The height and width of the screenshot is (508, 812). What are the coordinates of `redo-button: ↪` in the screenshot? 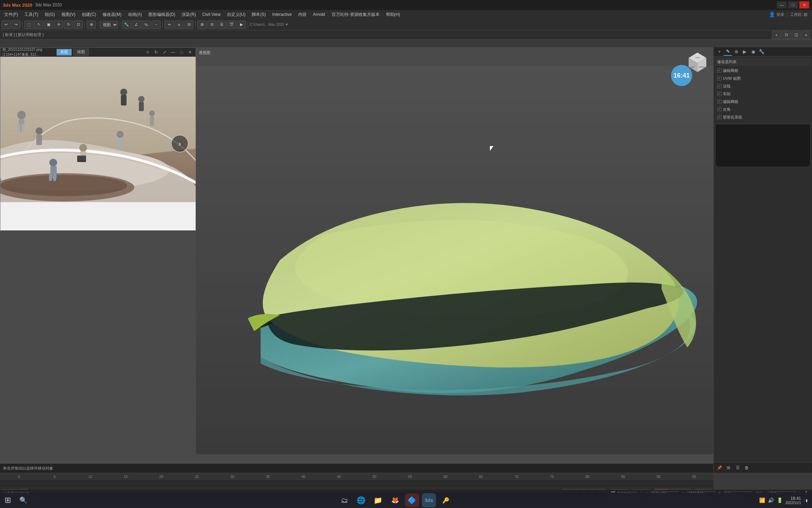 It's located at (16, 25).